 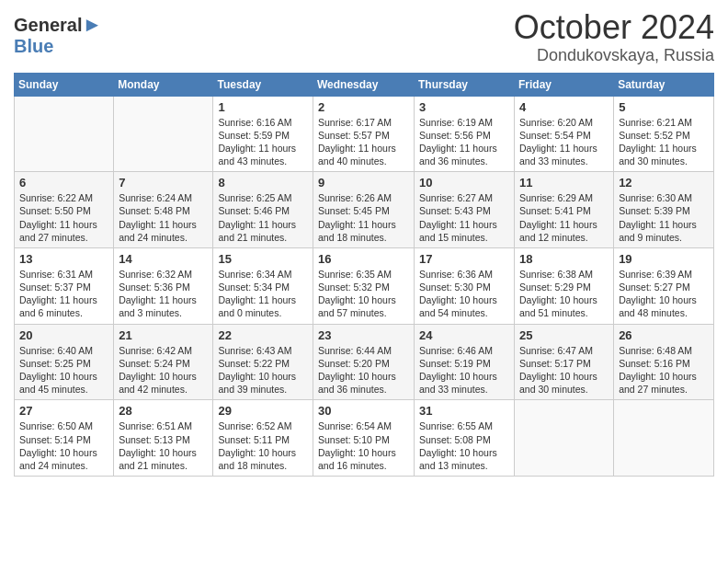 What do you see at coordinates (164, 438) in the screenshot?
I see `calendar-cell: 28Sunrise: 6:51 AMSunset: 5:13 PMDayligh…` at bounding box center [164, 438].